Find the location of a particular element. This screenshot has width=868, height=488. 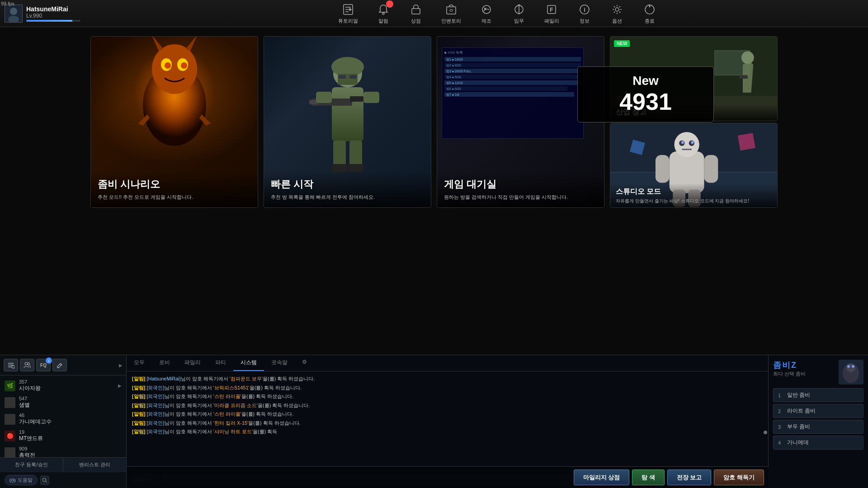

nav-icons: 튜토리얼 알림 상점 인벤토리 is located at coordinates (497, 14).